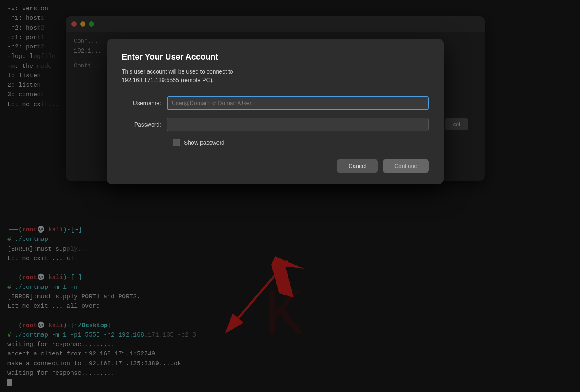 This screenshot has width=580, height=392. Describe the element at coordinates (275, 166) in the screenshot. I see `dialog-buttons: Cancel Continue` at that location.